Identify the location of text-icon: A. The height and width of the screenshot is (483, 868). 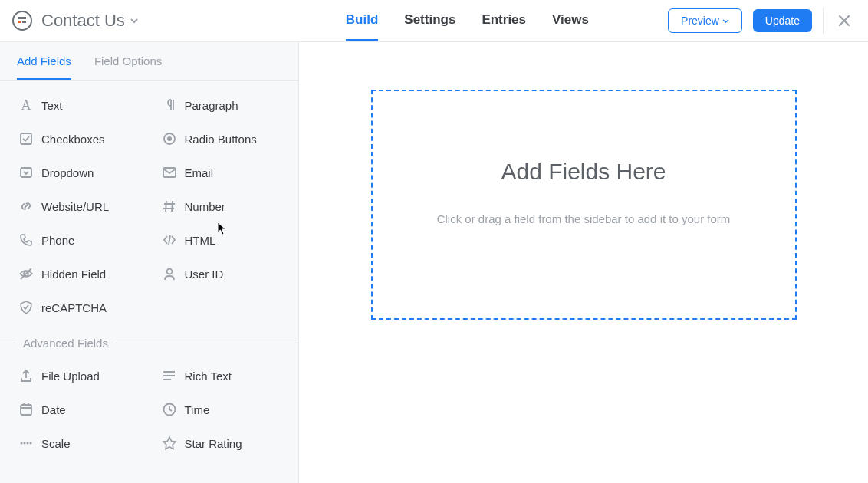
(26, 105).